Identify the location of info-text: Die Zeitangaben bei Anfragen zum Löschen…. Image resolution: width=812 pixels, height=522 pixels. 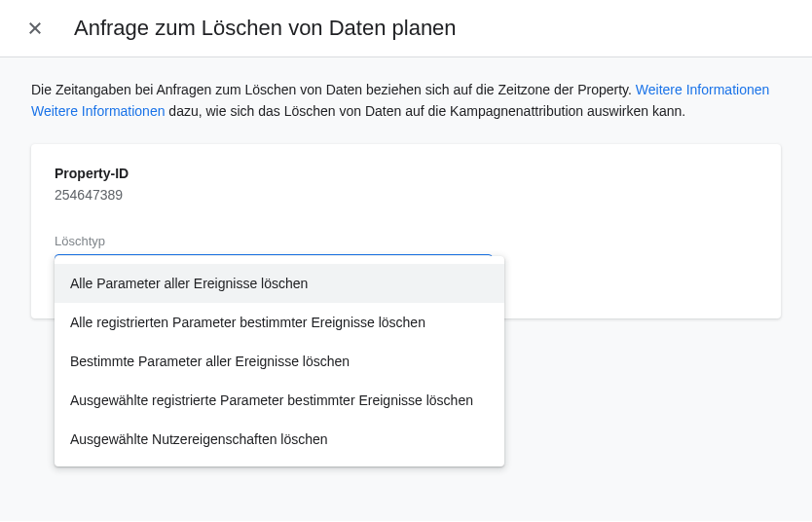
(406, 101).